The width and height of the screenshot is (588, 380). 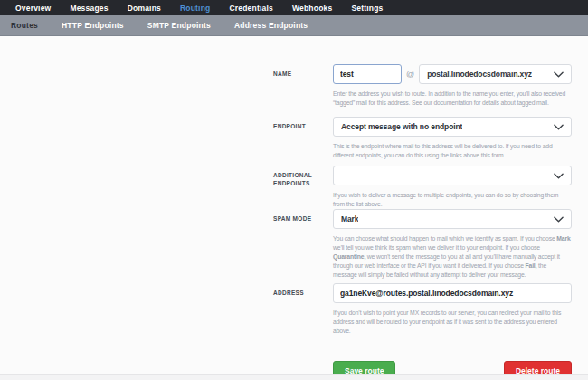 I want to click on spam-mode-label: SPAM MODE, so click(x=303, y=244).